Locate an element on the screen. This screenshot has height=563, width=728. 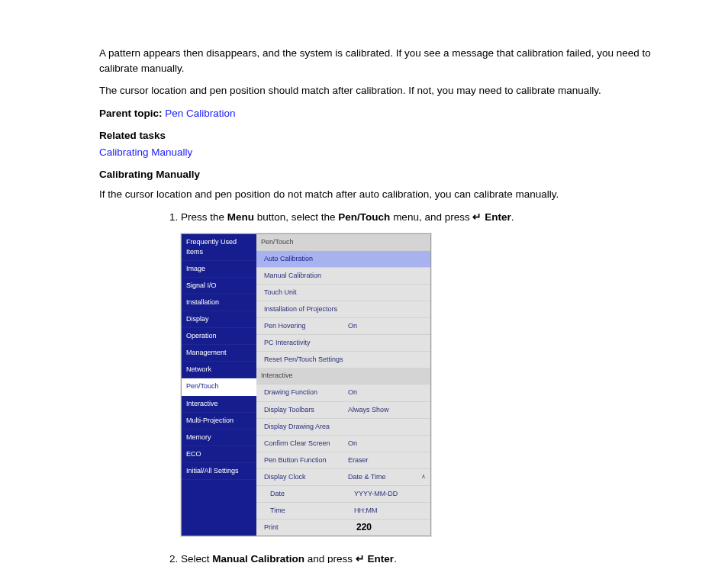
menu-left-item: Pen/Touch is located at coordinates (219, 387).